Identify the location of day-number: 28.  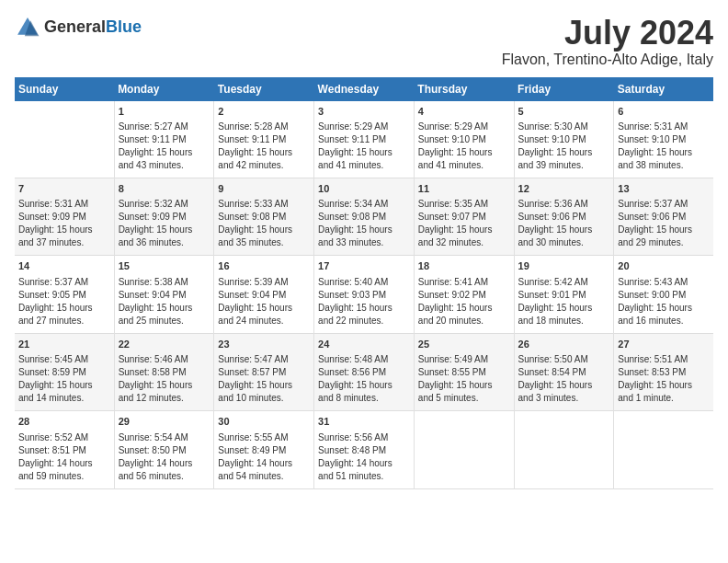
(64, 421).